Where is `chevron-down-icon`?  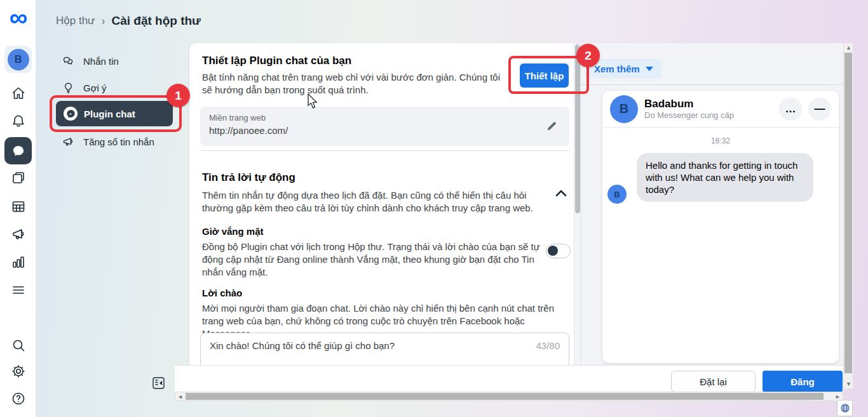
chevron-down-icon is located at coordinates (649, 69).